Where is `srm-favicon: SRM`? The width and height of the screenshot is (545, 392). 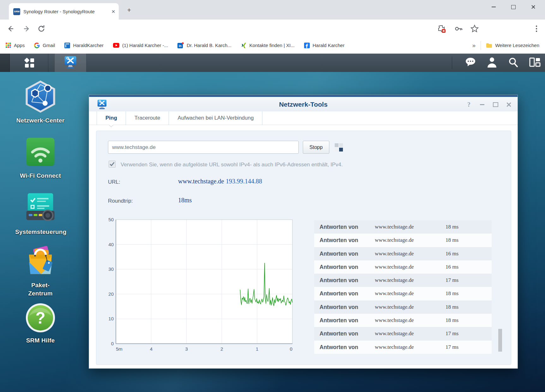 srm-favicon: SRM is located at coordinates (17, 12).